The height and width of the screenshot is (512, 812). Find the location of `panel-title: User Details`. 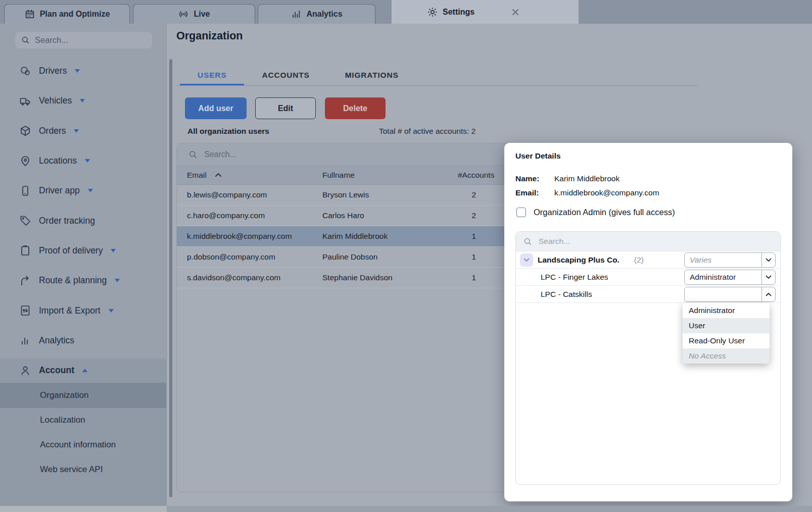

panel-title: User Details is located at coordinates (538, 156).